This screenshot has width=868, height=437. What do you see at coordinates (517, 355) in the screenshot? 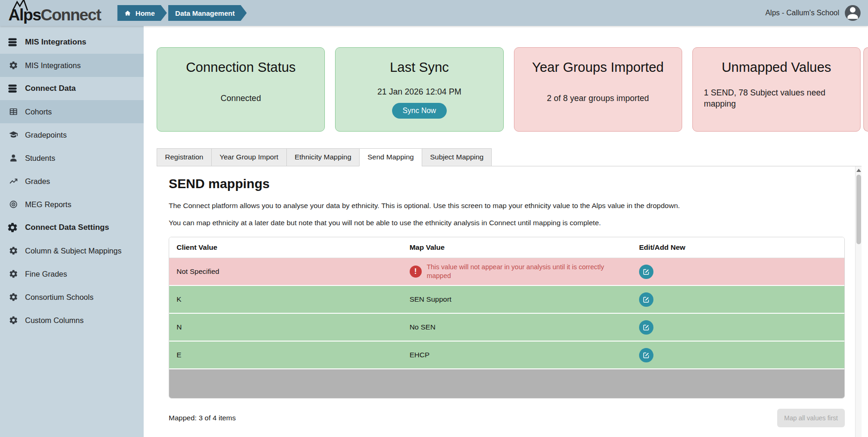
I see `map-value-cell: EHCP` at bounding box center [517, 355].